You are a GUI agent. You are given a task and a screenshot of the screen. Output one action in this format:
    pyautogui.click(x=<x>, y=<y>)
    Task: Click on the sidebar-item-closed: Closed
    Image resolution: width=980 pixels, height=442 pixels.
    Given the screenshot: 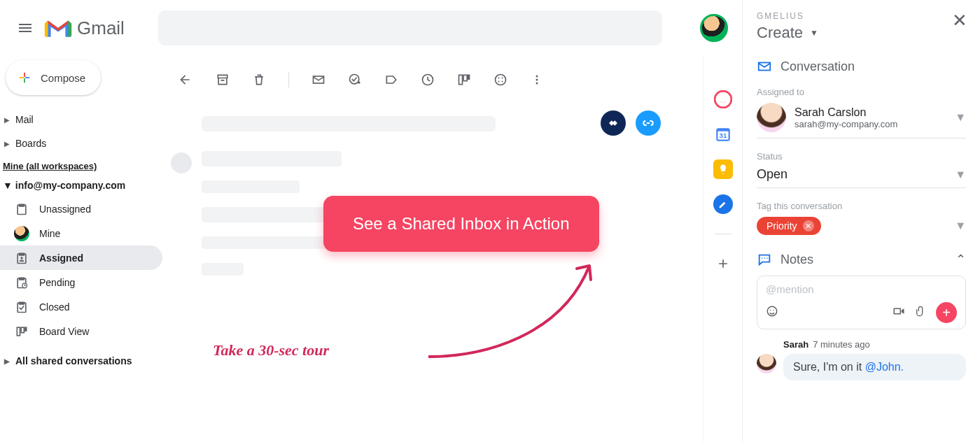 What is the action you would take?
    pyautogui.click(x=81, y=306)
    